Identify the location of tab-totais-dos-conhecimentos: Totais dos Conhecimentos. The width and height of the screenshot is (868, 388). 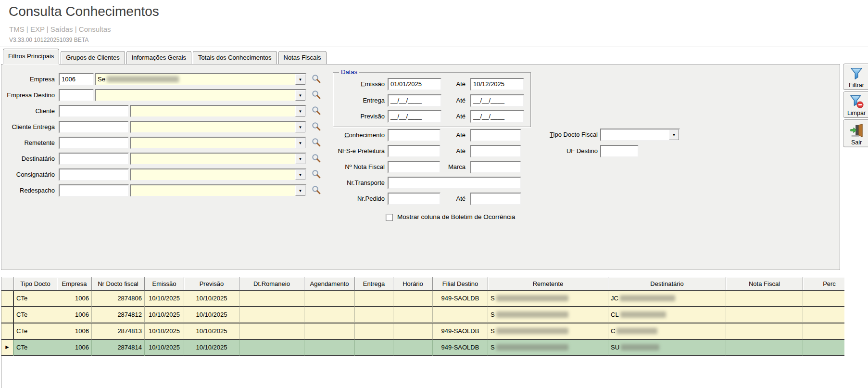
(235, 58).